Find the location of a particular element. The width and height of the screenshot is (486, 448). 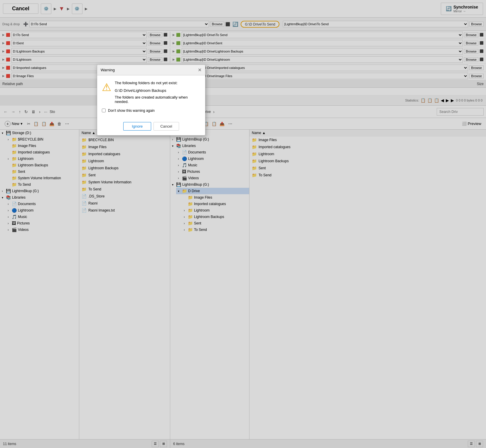

dialog-sub-message: The folders are created automatically wh… is located at coordinates (158, 99).